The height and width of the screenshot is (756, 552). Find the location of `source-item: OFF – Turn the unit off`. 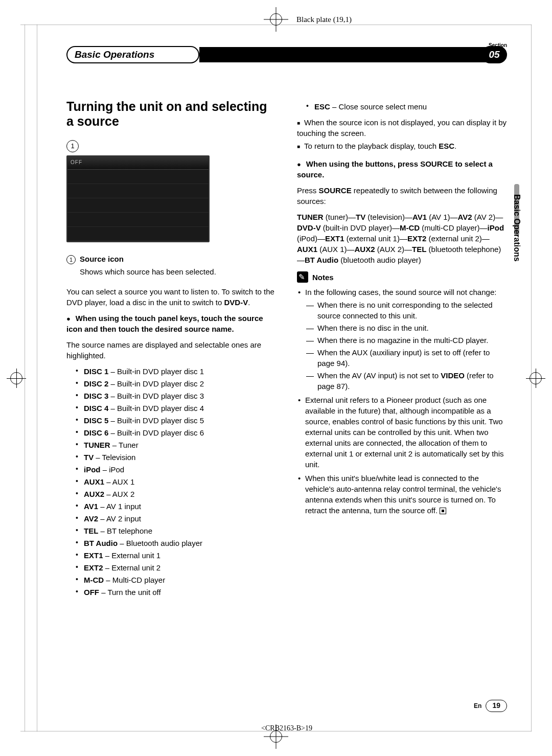

source-item: OFF – Turn the unit off is located at coordinates (180, 592).